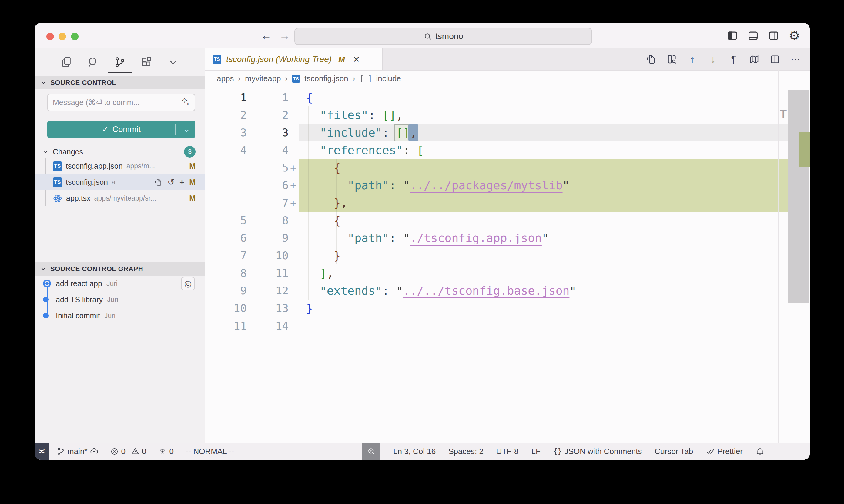  What do you see at coordinates (309, 97) in the screenshot?
I see `code-text: {` at bounding box center [309, 97].